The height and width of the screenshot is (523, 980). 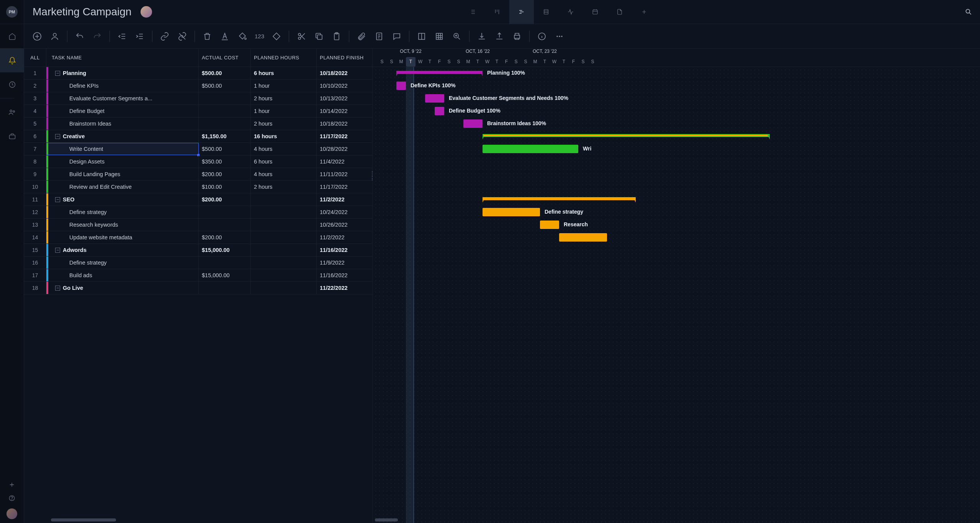 What do you see at coordinates (198, 212) in the screenshot?
I see `table-row: 12Define strategy10/24/2022` at bounding box center [198, 212].